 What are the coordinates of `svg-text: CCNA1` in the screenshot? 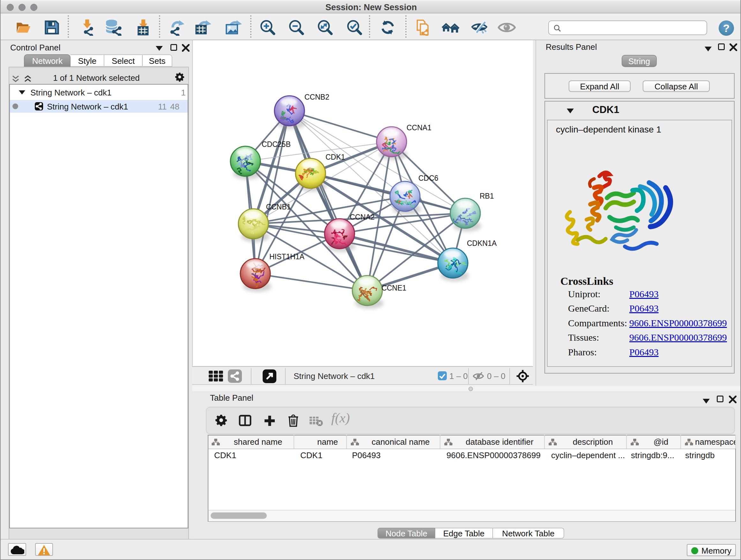 It's located at (419, 128).